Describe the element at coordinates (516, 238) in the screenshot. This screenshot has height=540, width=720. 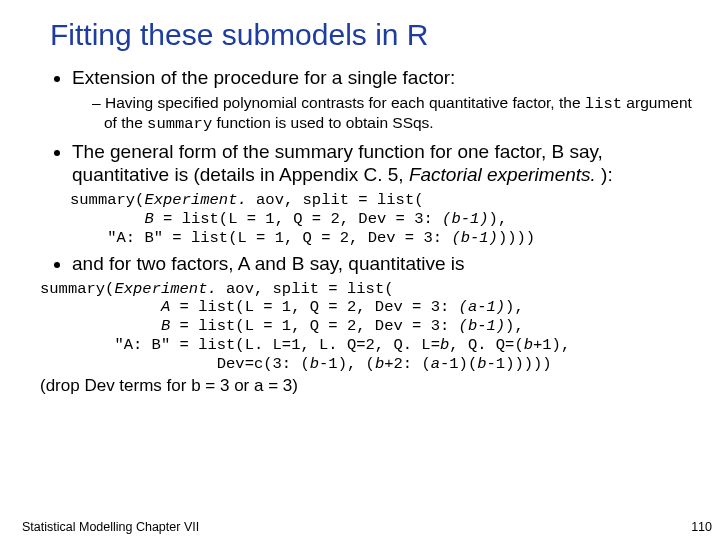
I see `c1l3c: ))))` at that location.